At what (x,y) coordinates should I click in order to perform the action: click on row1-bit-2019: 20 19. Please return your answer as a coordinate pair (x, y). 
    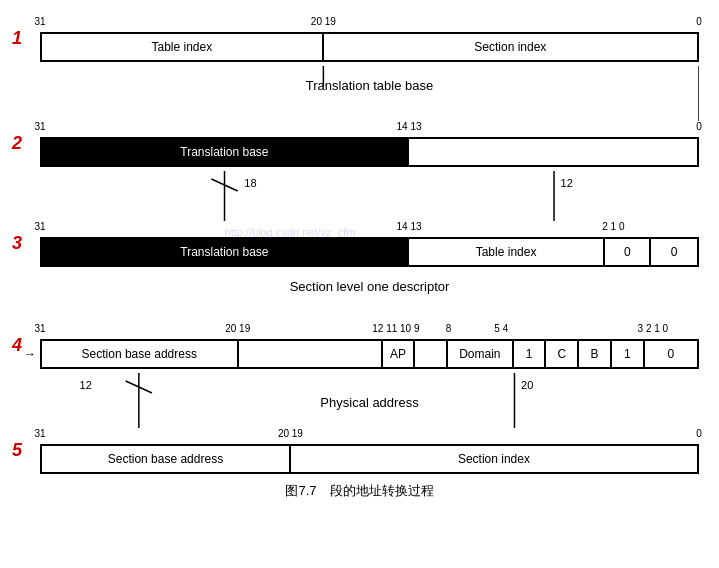
    Looking at the image, I should click on (324, 22).